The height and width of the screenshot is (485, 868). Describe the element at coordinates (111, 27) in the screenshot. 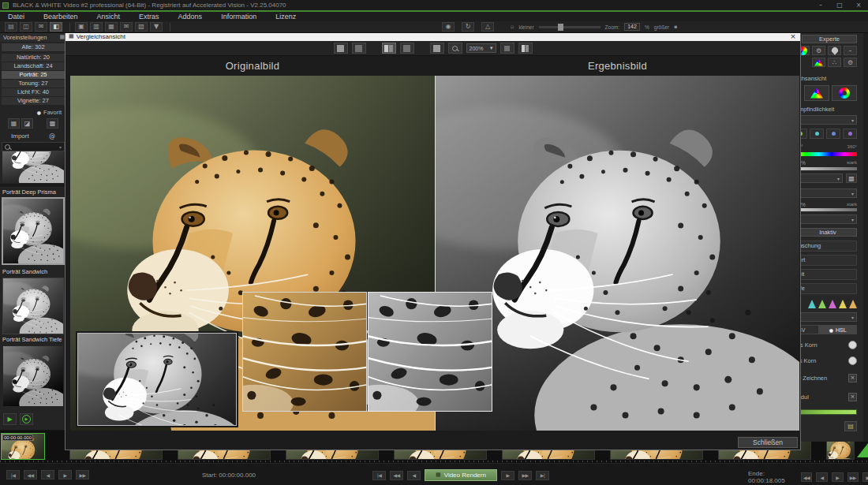

I see `film-icon: ▦` at that location.